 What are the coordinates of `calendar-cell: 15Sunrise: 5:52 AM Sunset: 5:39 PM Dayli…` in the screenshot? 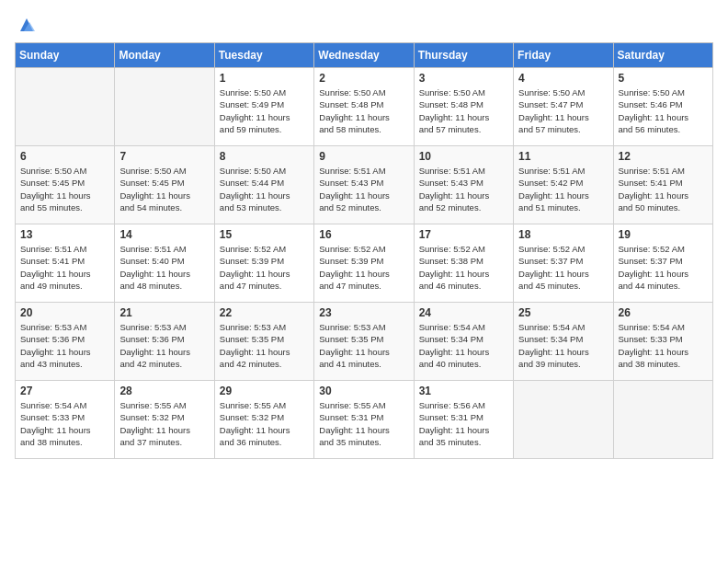 It's located at (264, 263).